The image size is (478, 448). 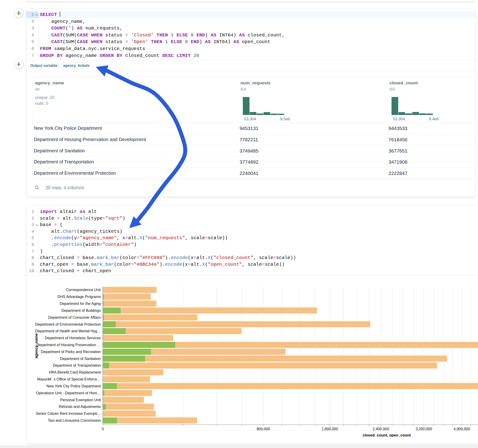 What do you see at coordinates (77, 365) in the screenshot?
I see `svg-text: Department of Transportation` at bounding box center [77, 365].